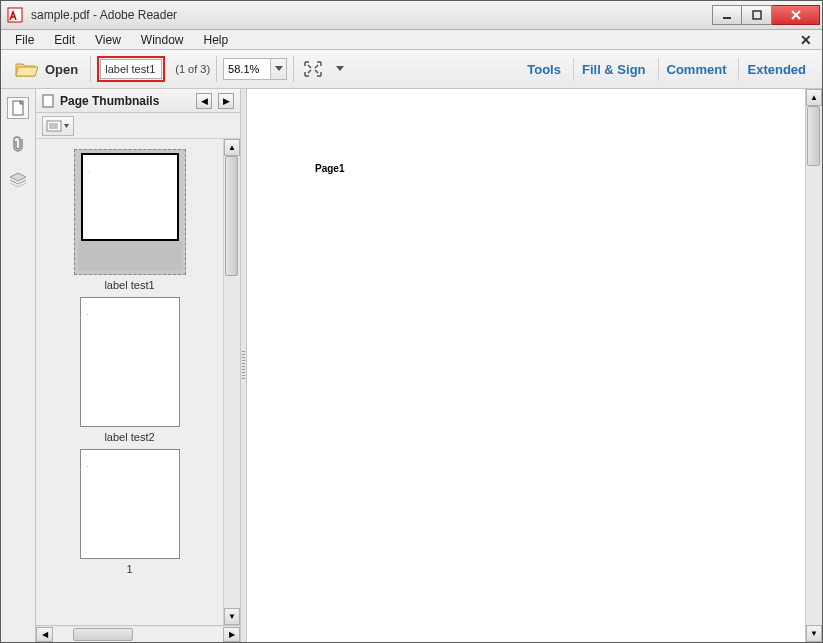 The width and height of the screenshot is (823, 643). I want to click on window-title: sample.pdf - Adobe Reader, so click(370, 15).